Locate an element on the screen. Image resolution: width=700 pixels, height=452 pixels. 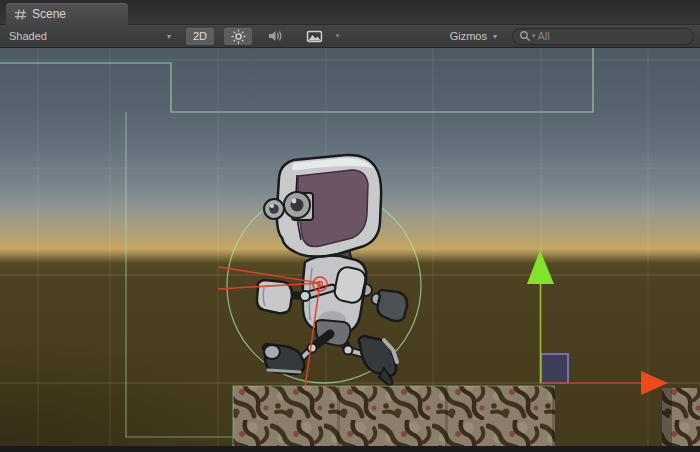
lighting-toggle-button is located at coordinates (238, 36).